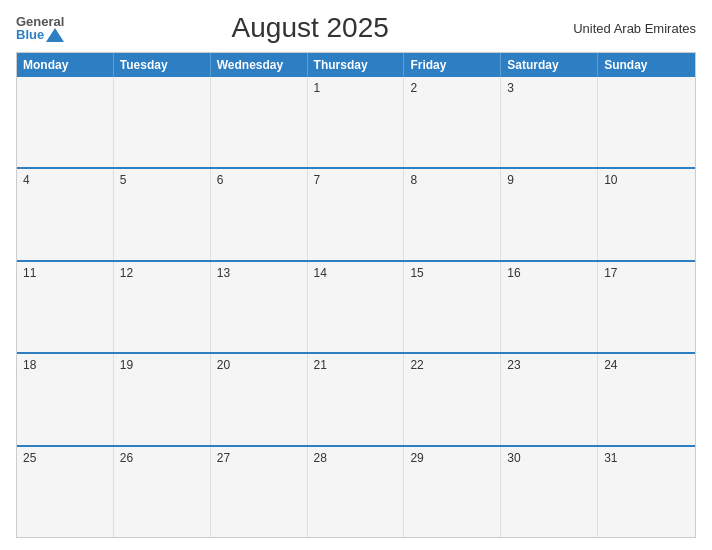 The width and height of the screenshot is (712, 550). What do you see at coordinates (126, 458) in the screenshot?
I see `day-number: 26` at bounding box center [126, 458].